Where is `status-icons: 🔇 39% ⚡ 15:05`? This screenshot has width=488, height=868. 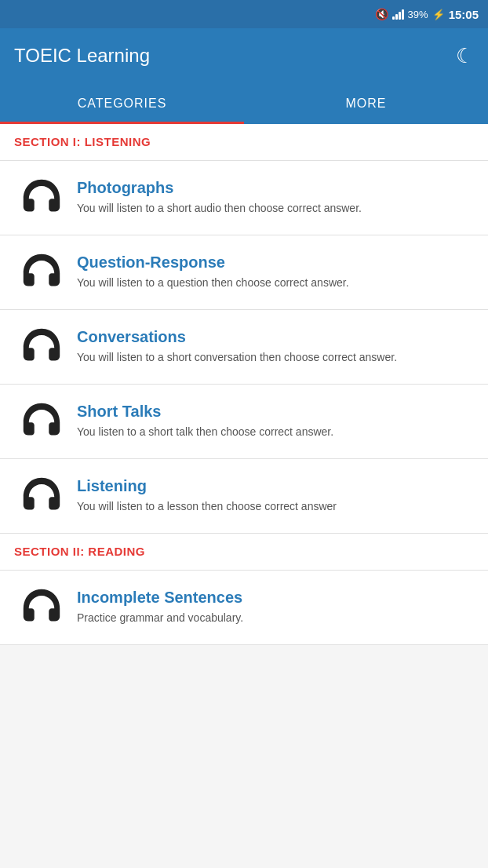 status-icons: 🔇 39% ⚡ 15:05 is located at coordinates (427, 14).